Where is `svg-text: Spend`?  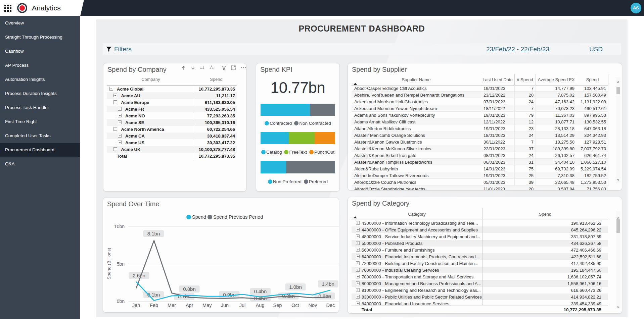 svg-text: Spend is located at coordinates (199, 217).